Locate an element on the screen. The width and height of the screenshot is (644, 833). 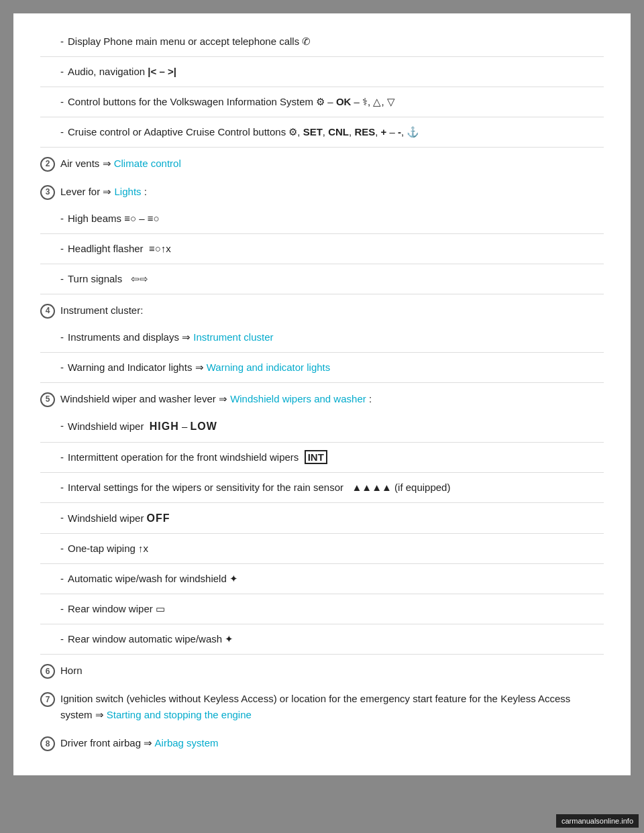
list-item: - Intermittent operation for the front w… is located at coordinates (322, 457).